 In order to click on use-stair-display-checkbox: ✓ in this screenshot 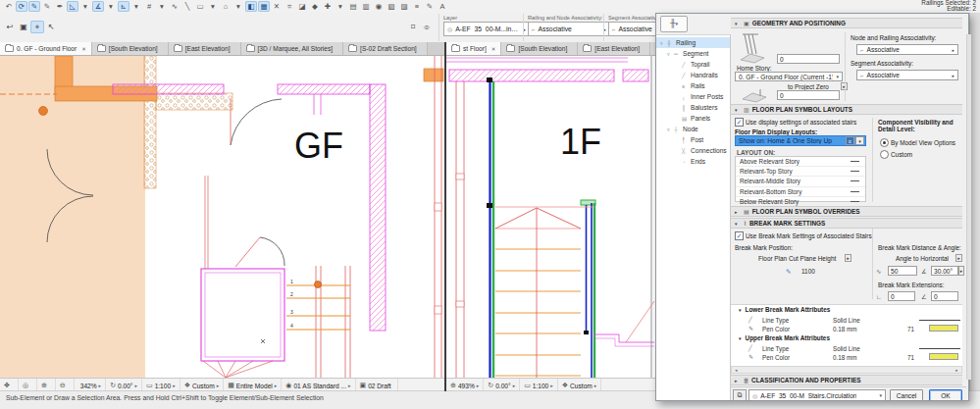, I will do `click(740, 122)`.